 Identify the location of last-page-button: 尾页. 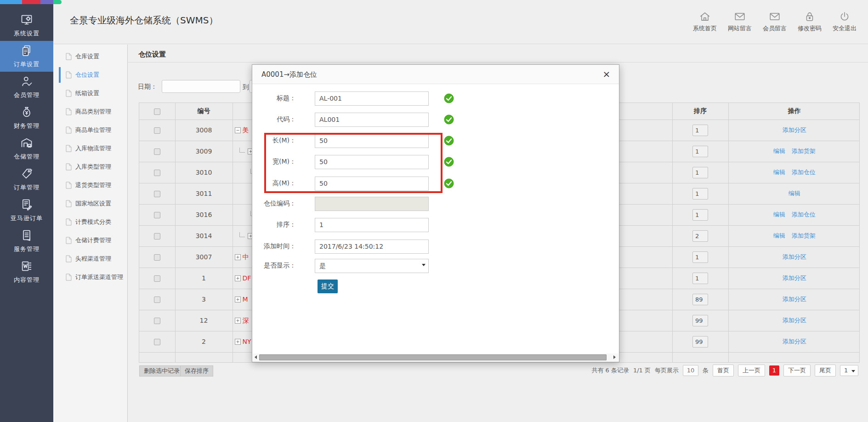
(825, 371).